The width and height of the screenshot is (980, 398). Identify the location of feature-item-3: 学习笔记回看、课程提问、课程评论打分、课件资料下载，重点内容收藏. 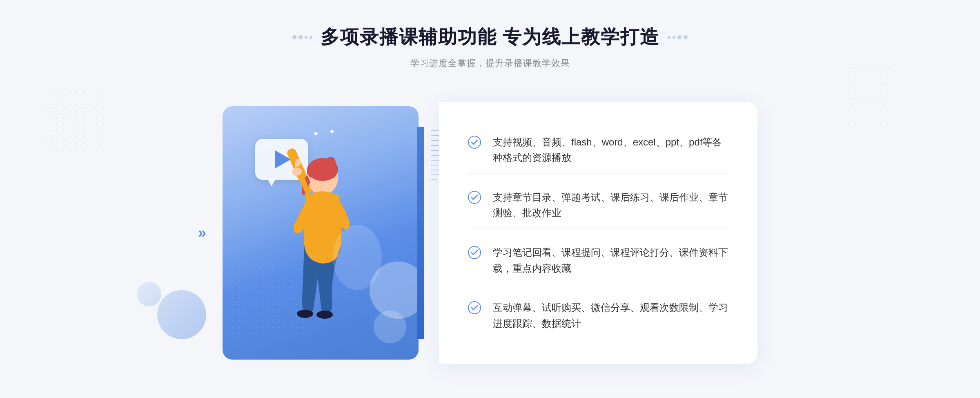
(598, 261).